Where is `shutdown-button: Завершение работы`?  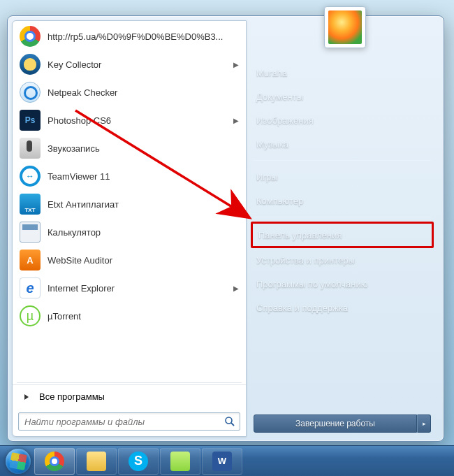
shutdown-button: Завершение работы is located at coordinates (335, 424).